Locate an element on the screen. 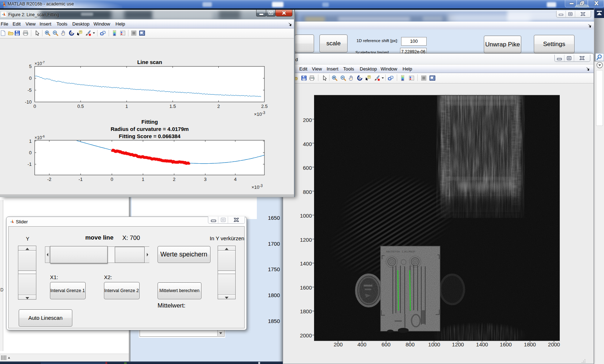  svg-text: 2.5 is located at coordinates (264, 106).